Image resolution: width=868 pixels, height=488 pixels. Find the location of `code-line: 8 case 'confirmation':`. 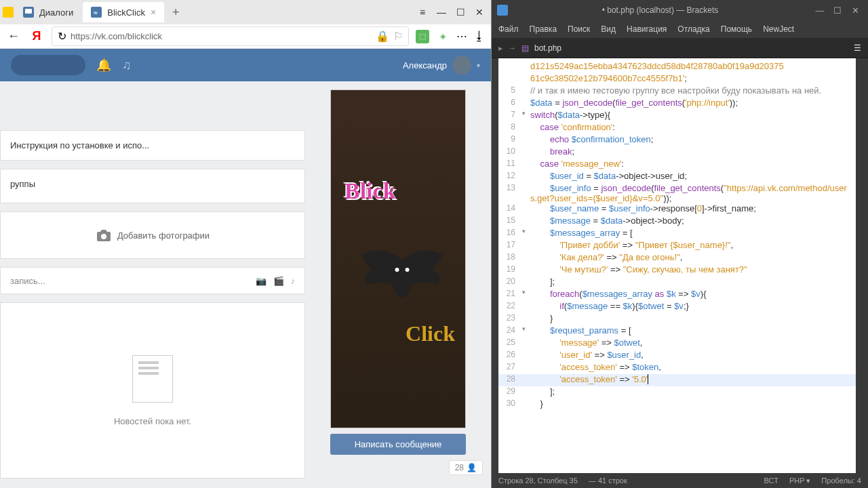

code-line: 8 case 'confirmation': is located at coordinates (677, 128).